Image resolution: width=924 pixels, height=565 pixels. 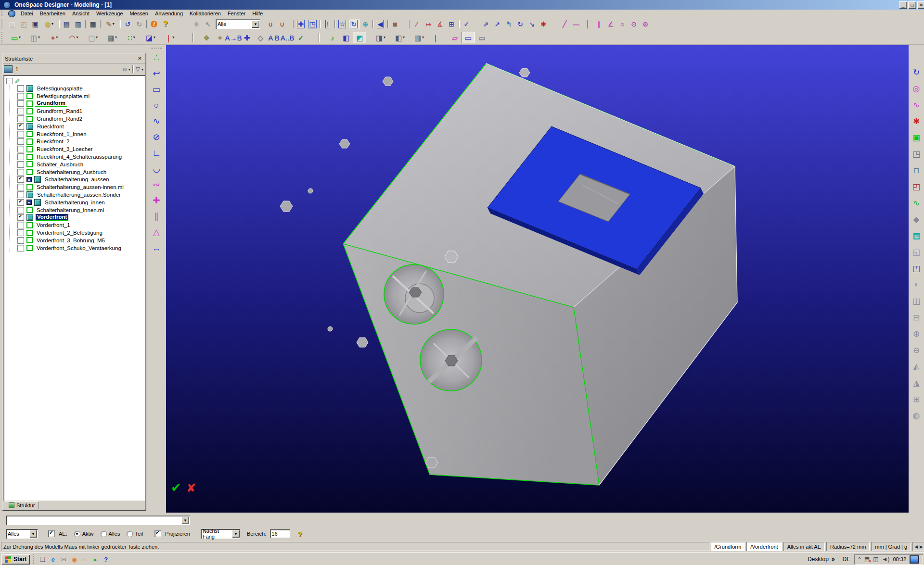 What do you see at coordinates (287, 38) in the screenshot?
I see `relate-ab-icon: A..B` at bounding box center [287, 38].